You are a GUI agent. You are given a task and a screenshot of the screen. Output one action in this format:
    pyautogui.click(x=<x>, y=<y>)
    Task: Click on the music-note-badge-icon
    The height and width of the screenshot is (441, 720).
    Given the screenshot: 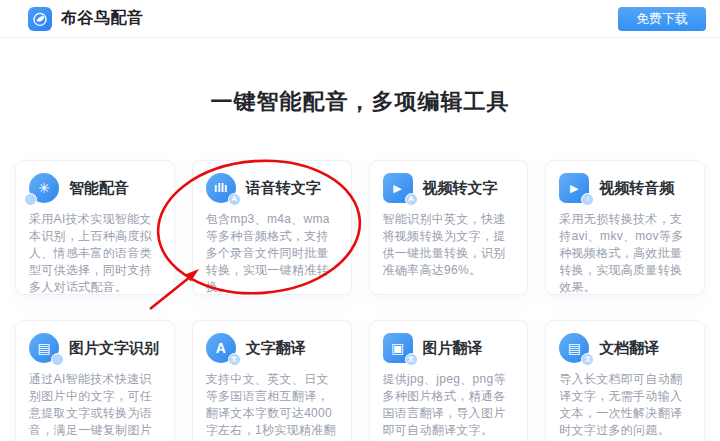 What is the action you would take?
    pyautogui.click(x=588, y=200)
    